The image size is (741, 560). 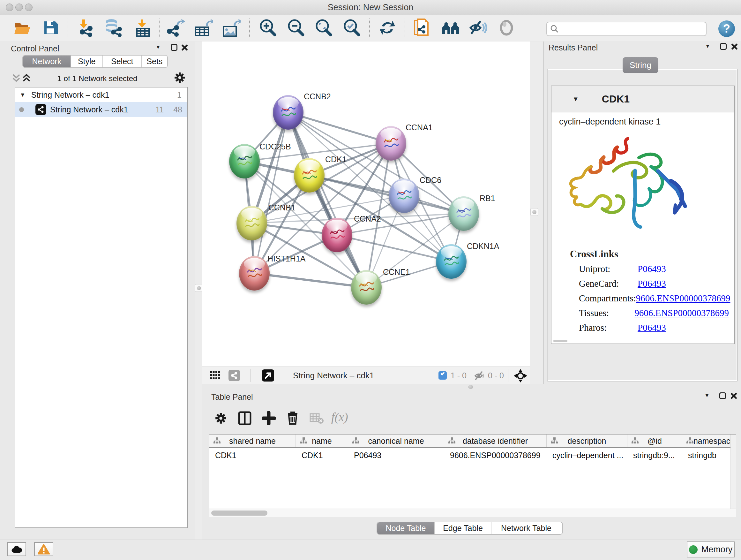 I want to click on column-header-canonical-name: canonical name, so click(x=396, y=441).